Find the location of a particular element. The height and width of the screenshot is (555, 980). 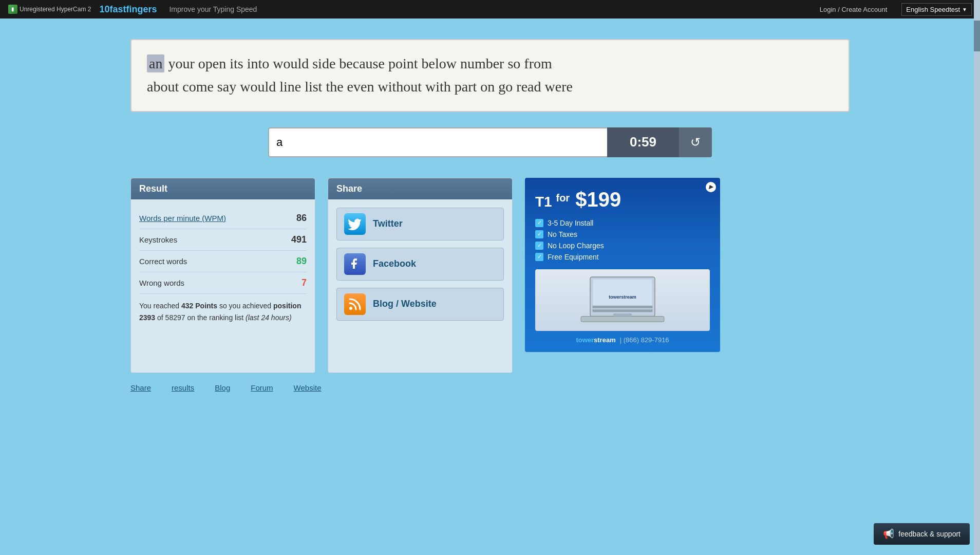

typing-text-display: an your open its into would side because… is located at coordinates (490, 76).